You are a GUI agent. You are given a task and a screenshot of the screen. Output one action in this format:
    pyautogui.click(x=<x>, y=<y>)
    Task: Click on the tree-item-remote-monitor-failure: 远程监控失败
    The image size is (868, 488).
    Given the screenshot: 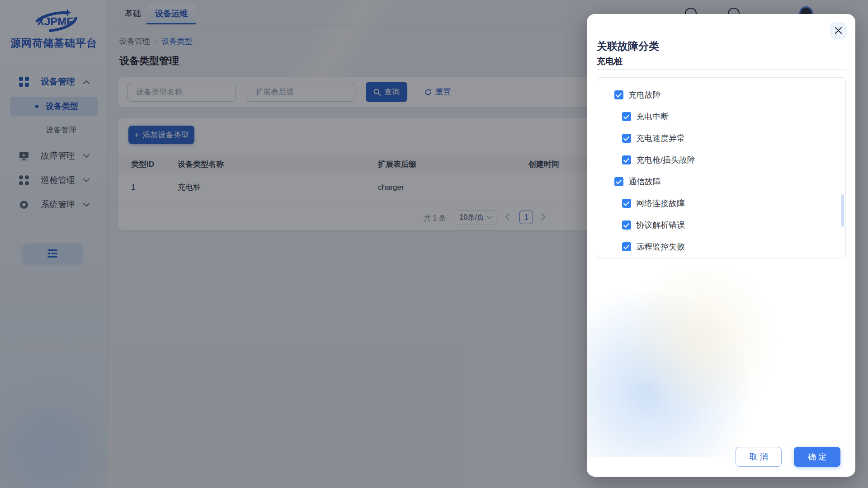 What is the action you would take?
    pyautogui.click(x=722, y=247)
    